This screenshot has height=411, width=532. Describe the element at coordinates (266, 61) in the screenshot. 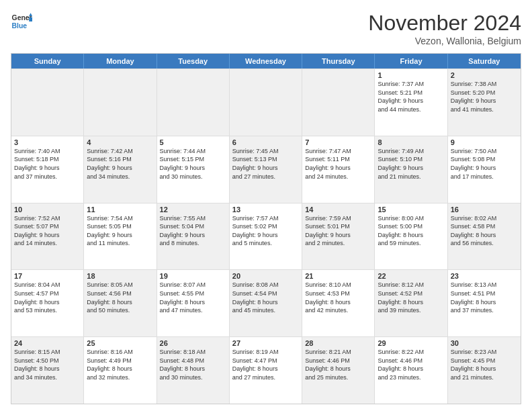

I see `calendar-header: SundayMondayTuesdayWednesdayThursdayFrid…` at that location.